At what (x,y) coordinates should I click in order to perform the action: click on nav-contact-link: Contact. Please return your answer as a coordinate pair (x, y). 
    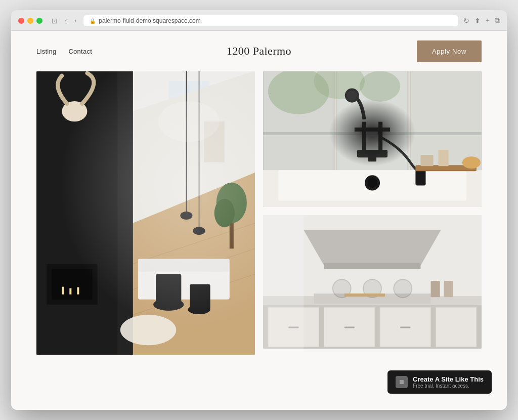
    Looking at the image, I should click on (80, 52).